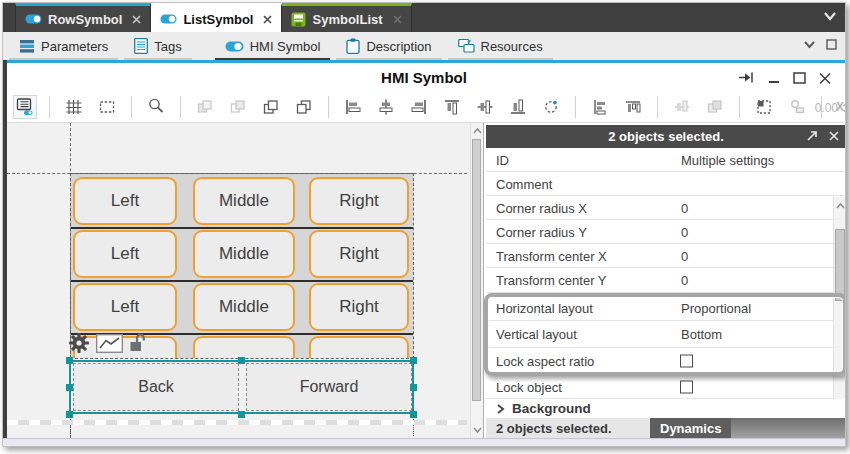  What do you see at coordinates (702, 334) in the screenshot?
I see `property-value: Bottom` at bounding box center [702, 334].